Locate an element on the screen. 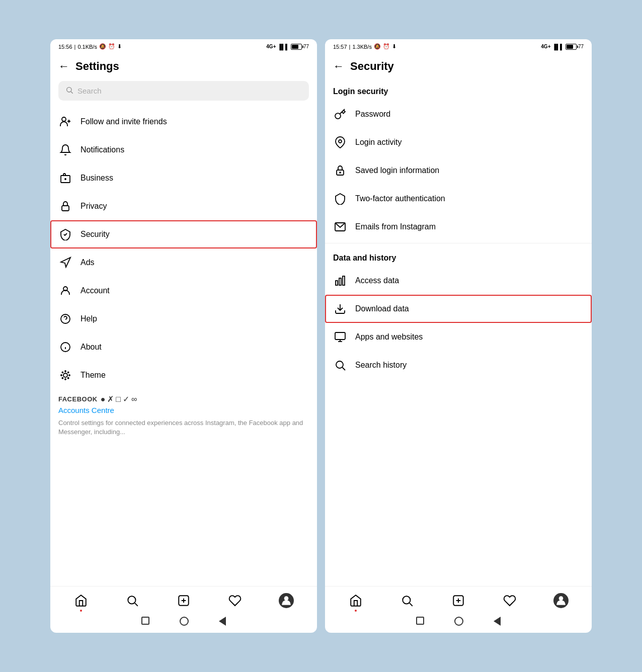 Image resolution: width=642 pixels, height=672 pixels. login-activity-label: Login activity is located at coordinates (378, 142).